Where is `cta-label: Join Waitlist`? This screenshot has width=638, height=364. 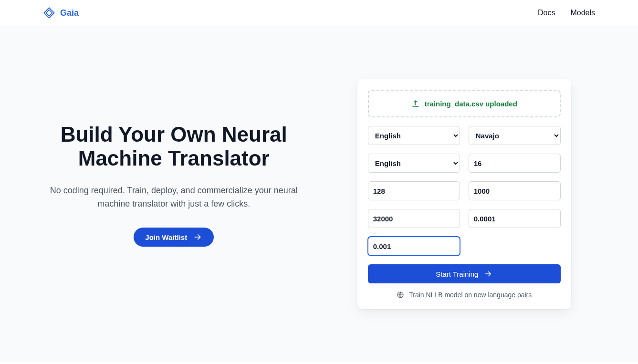 cta-label: Join Waitlist is located at coordinates (166, 238).